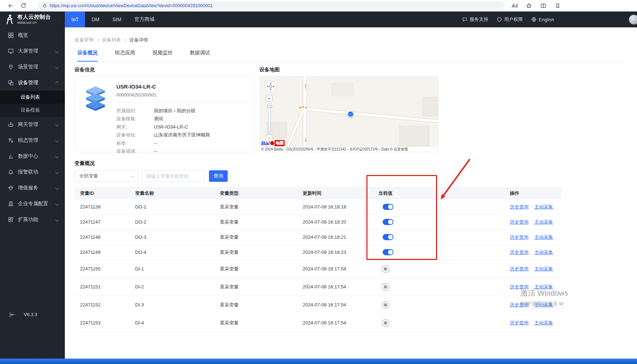 Image resolution: width=637 pixels, height=364 pixels. Describe the element at coordinates (23, 35) in the screenshot. I see `sidebar-item-label: 概览` at that location.